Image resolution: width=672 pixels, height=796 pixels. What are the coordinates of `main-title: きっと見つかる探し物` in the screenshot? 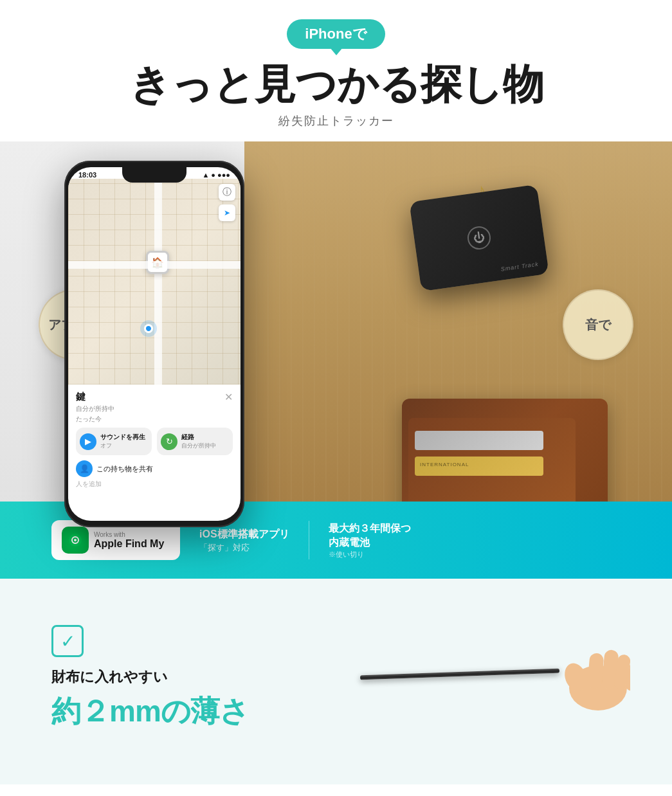 It's located at (336, 84).